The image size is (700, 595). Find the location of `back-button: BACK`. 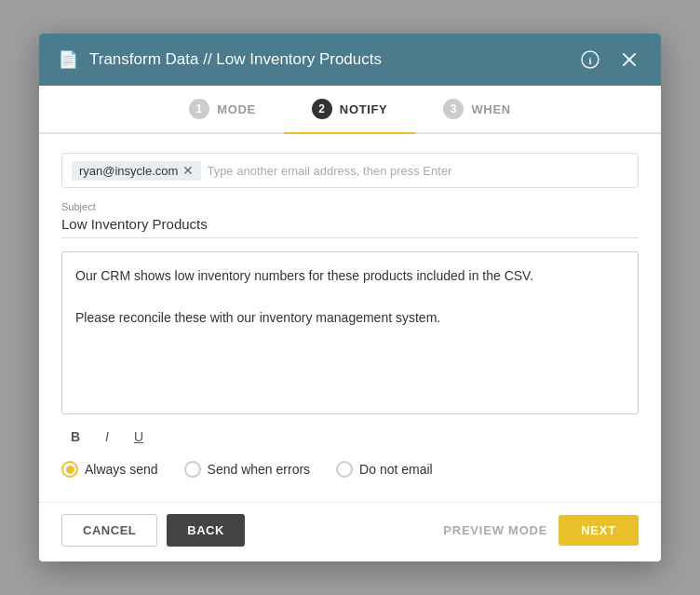

back-button: BACK is located at coordinates (206, 531).